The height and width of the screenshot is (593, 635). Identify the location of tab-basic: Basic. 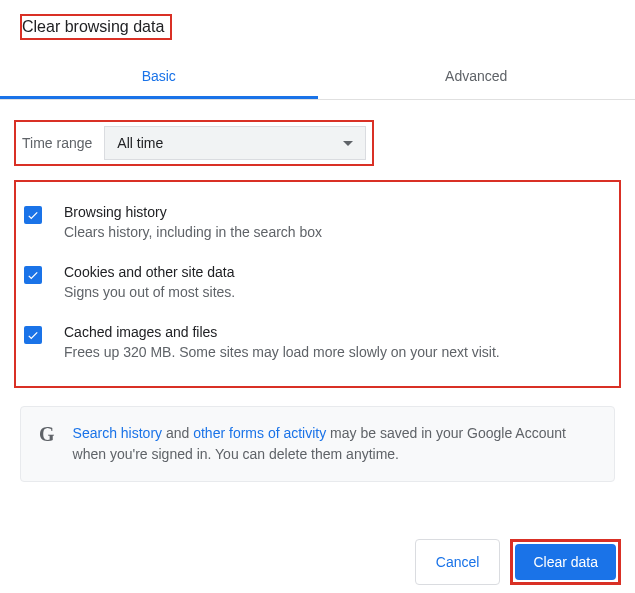
(159, 78).